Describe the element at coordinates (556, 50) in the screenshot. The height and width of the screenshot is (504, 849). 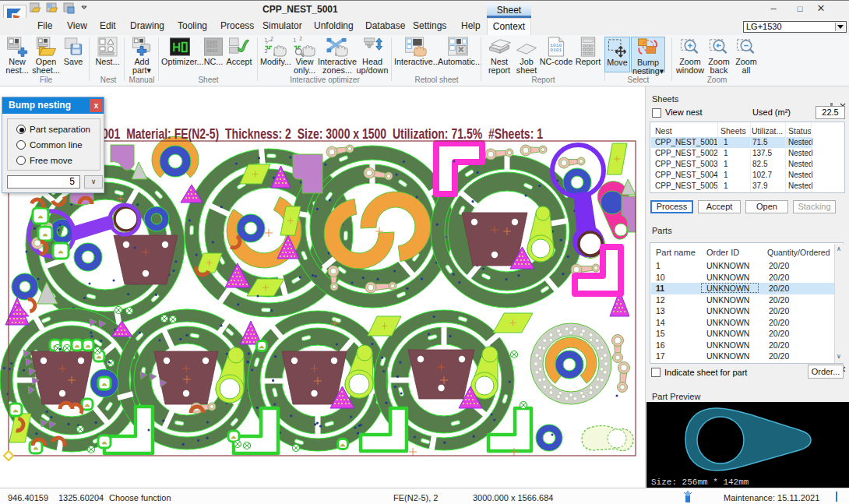
I see `svg-text: 0101` at that location.